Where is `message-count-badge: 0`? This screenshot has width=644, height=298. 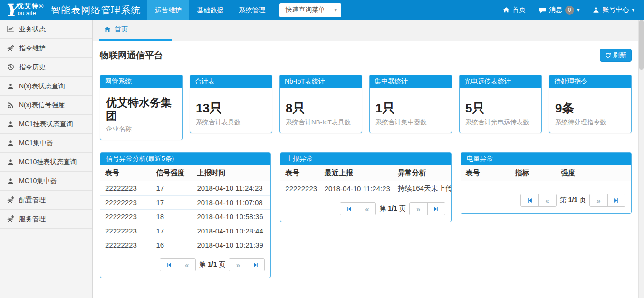
message-count-badge: 0 is located at coordinates (569, 10).